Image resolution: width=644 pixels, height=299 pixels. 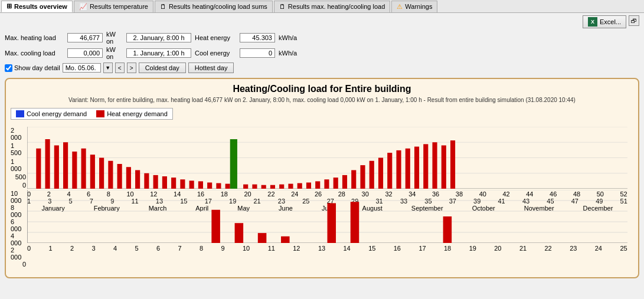 What do you see at coordinates (322, 100) in the screenshot?
I see `chart-subtitle: Variant: Norm, for entire building, max.…` at bounding box center [322, 100].